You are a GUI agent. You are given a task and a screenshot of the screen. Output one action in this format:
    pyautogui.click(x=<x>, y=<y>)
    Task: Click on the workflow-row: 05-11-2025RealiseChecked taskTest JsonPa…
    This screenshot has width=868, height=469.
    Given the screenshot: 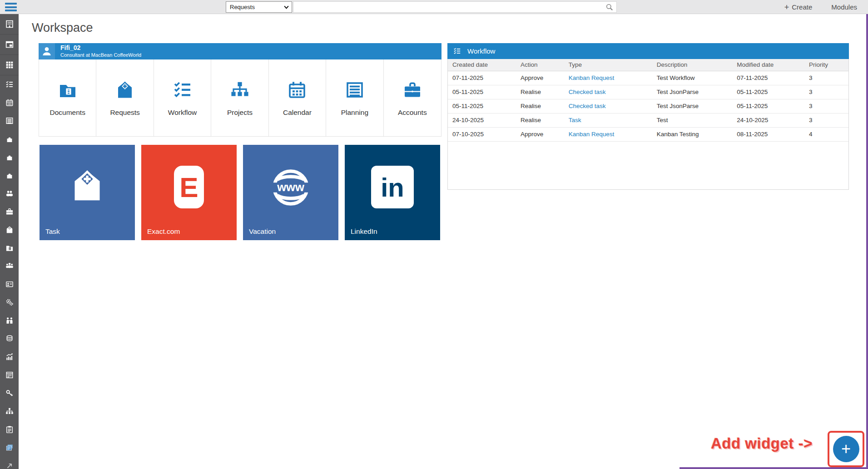 What is the action you would take?
    pyautogui.click(x=648, y=92)
    